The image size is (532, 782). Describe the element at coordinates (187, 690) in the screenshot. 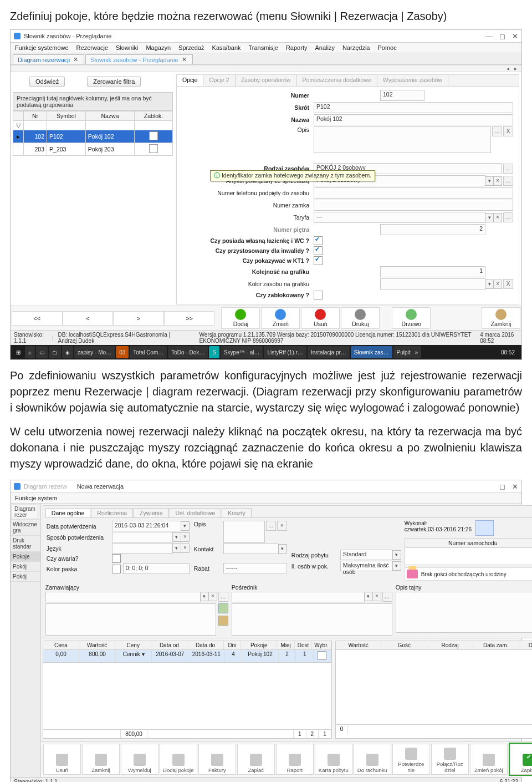

I see `pokoje-grid: Cena Wartość Ceny Data od Data do Dni Po…` at that location.